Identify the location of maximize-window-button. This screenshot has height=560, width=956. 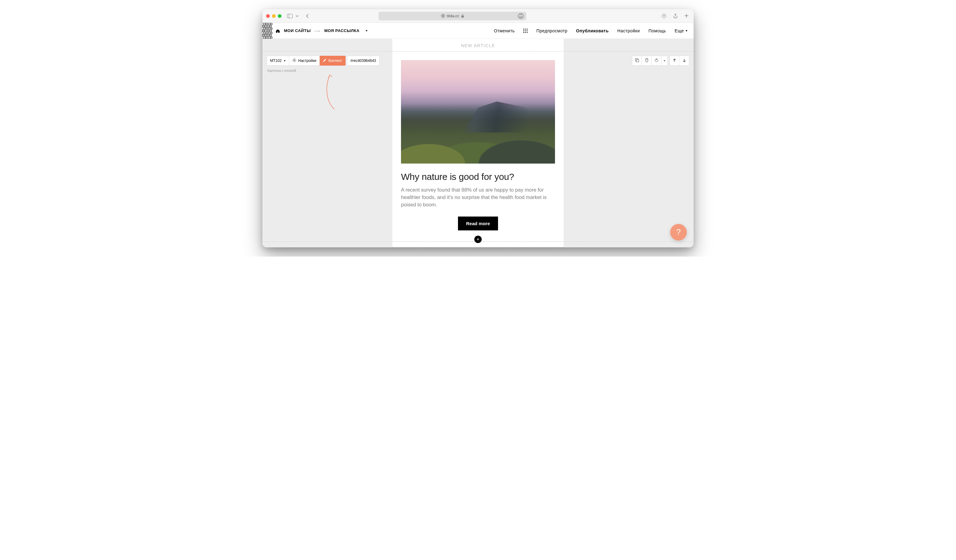
(280, 16).